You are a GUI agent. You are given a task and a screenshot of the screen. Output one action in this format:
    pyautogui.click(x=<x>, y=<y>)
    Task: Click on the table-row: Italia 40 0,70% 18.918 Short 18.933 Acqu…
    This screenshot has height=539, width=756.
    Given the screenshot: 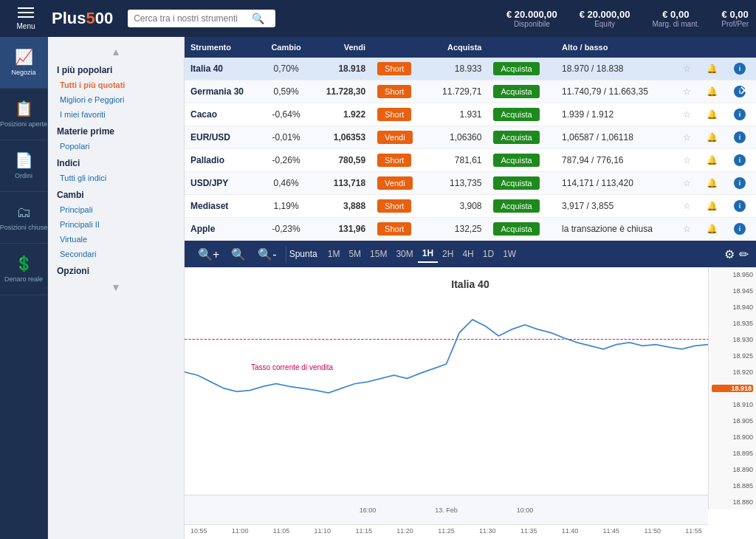 What is the action you would take?
    pyautogui.click(x=470, y=69)
    